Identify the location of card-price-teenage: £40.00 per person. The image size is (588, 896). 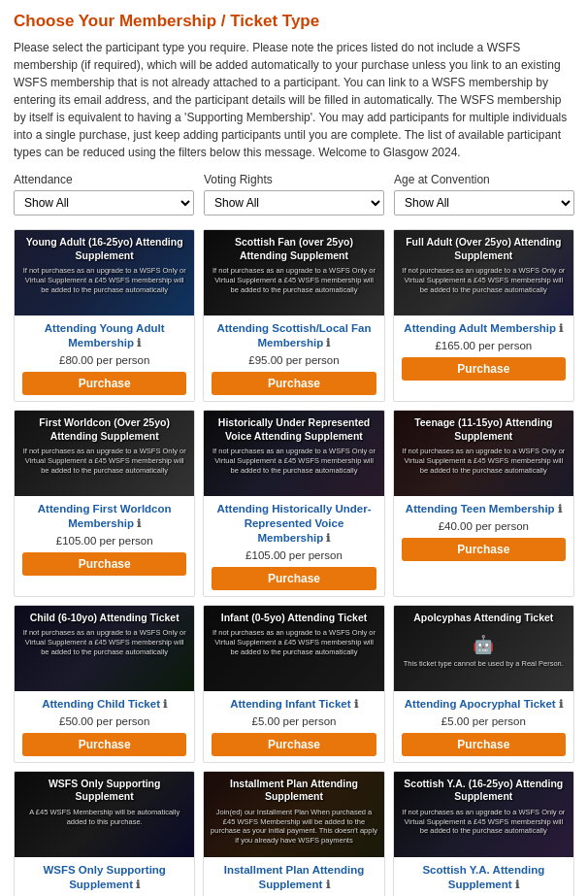
(483, 526).